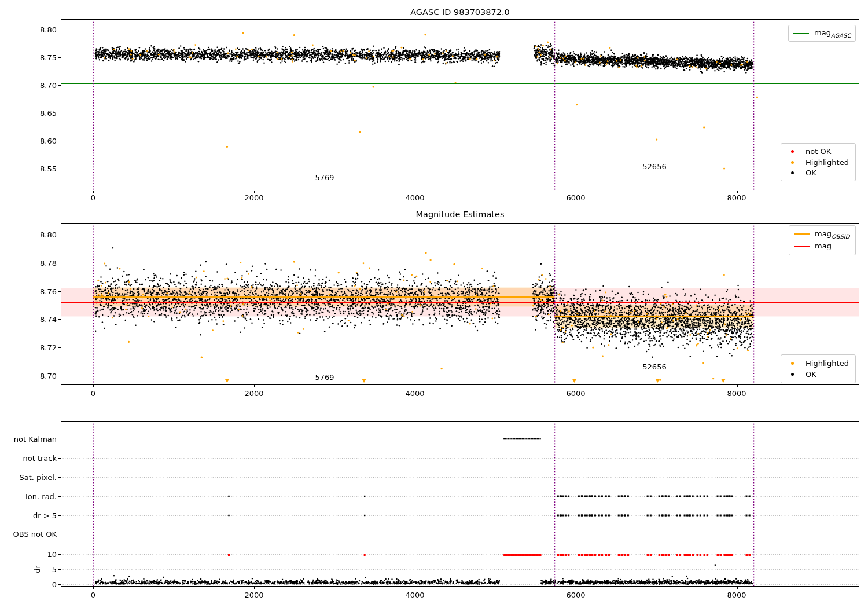 Image resolution: width=868 pixels, height=608 pixels. I want to click on plot3-row-label-not-track: not track, so click(39, 459).